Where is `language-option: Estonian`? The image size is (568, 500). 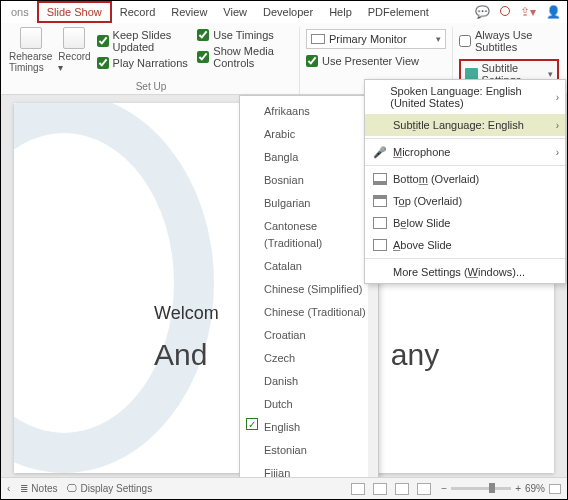 language-option: Estonian is located at coordinates (309, 450).